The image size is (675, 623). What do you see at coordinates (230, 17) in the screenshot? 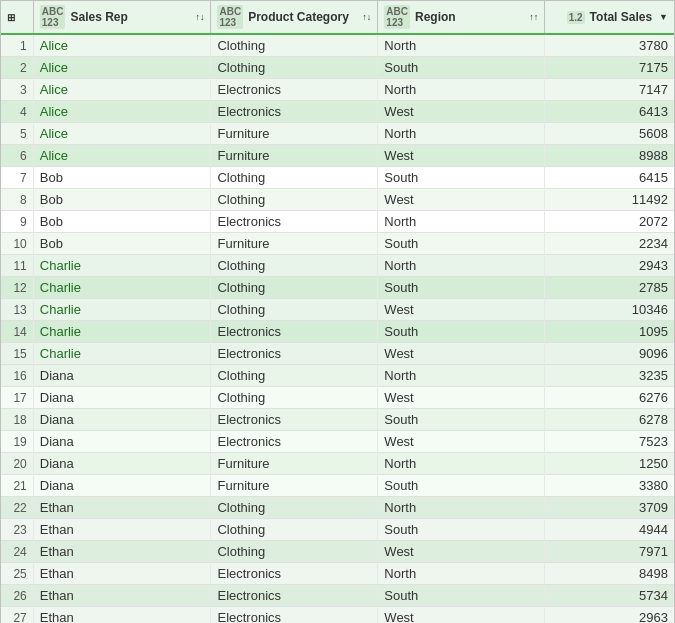
I see `abc123-icon-2: ABC123` at bounding box center [230, 17].